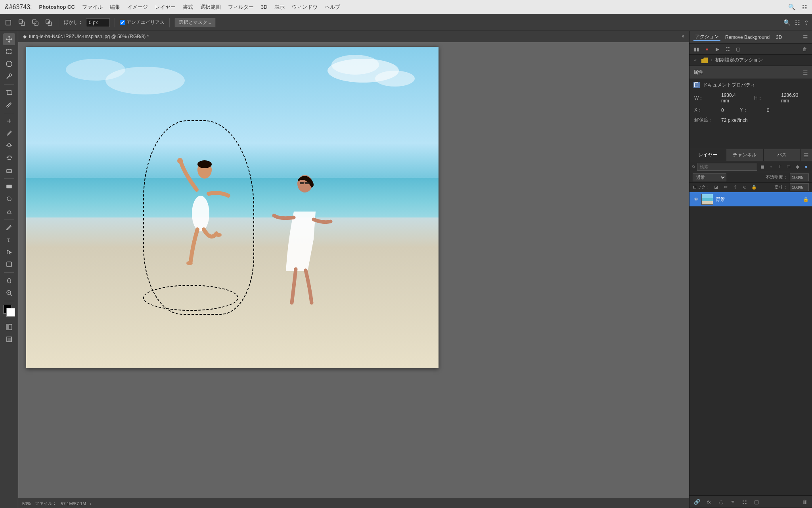  I want to click on actions-record: ●, so click(707, 49).